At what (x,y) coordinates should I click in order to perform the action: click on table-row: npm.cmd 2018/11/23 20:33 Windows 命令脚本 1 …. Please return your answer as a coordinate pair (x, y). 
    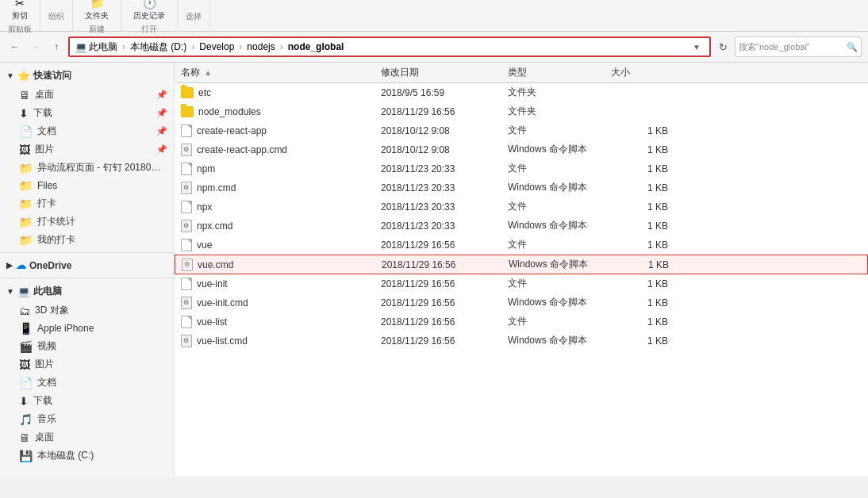
    Looking at the image, I should click on (521, 188).